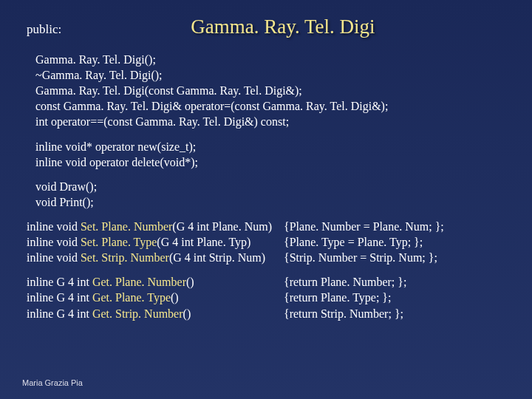  What do you see at coordinates (273, 121) in the screenshot?
I see `code-line: int operator==(const Gamma. Ray. Tel. Di…` at bounding box center [273, 121].